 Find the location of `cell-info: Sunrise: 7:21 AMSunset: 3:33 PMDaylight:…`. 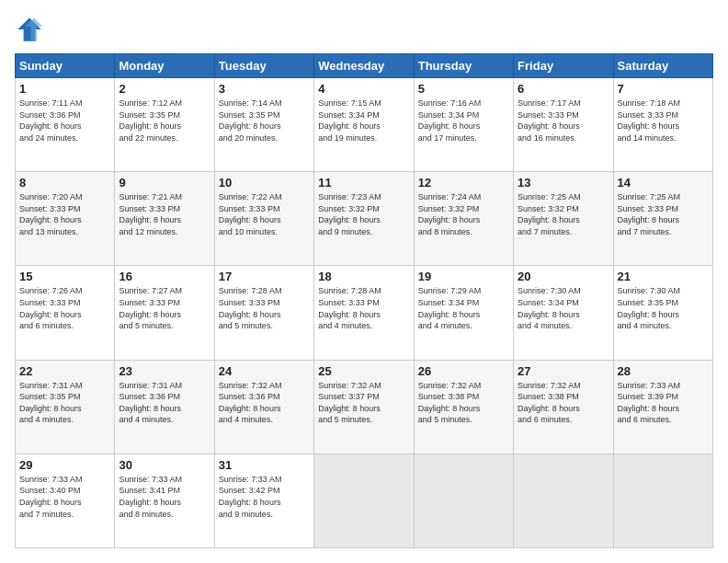

cell-info: Sunrise: 7:21 AMSunset: 3:33 PMDaylight:… is located at coordinates (151, 214).